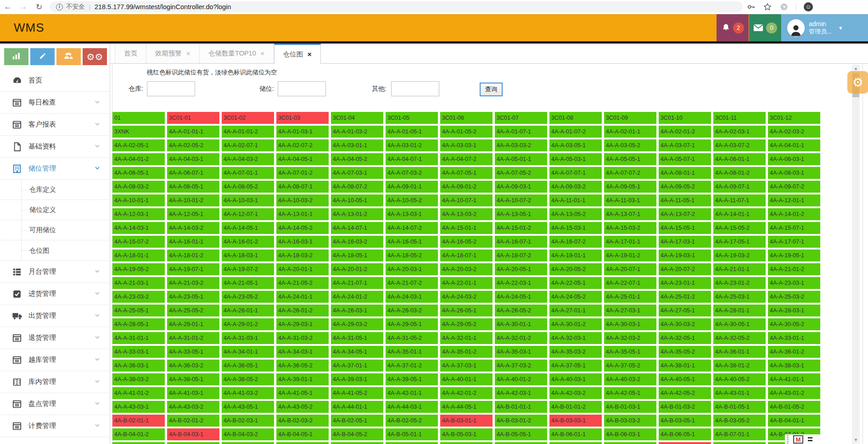  I want to click on shortcut-tile-edit, so click(42, 57).